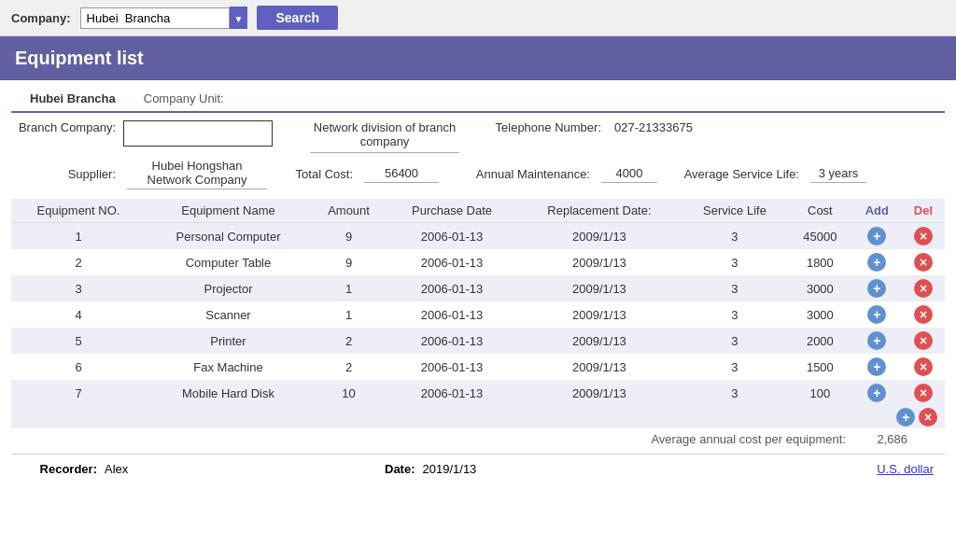 This screenshot has width=956, height=560. Describe the element at coordinates (820, 341) in the screenshot. I see `cell-4-6: 2000` at that location.